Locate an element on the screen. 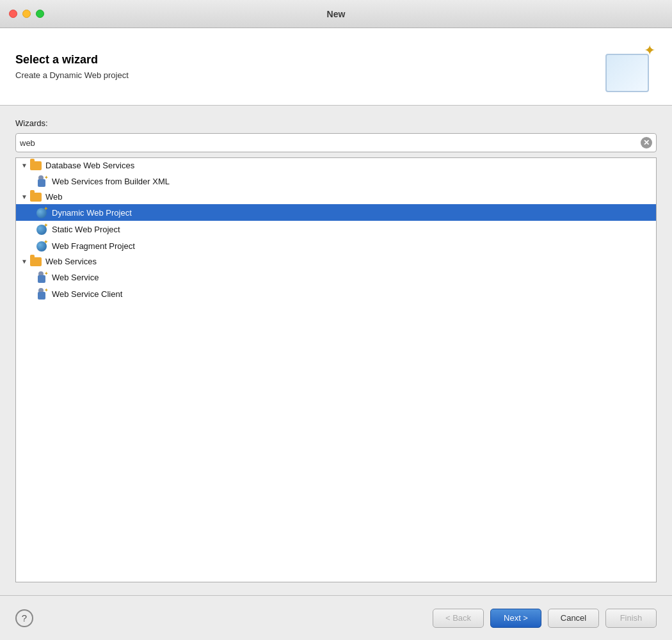 This screenshot has height=640, width=672. category-label-web: Web is located at coordinates (54, 197).